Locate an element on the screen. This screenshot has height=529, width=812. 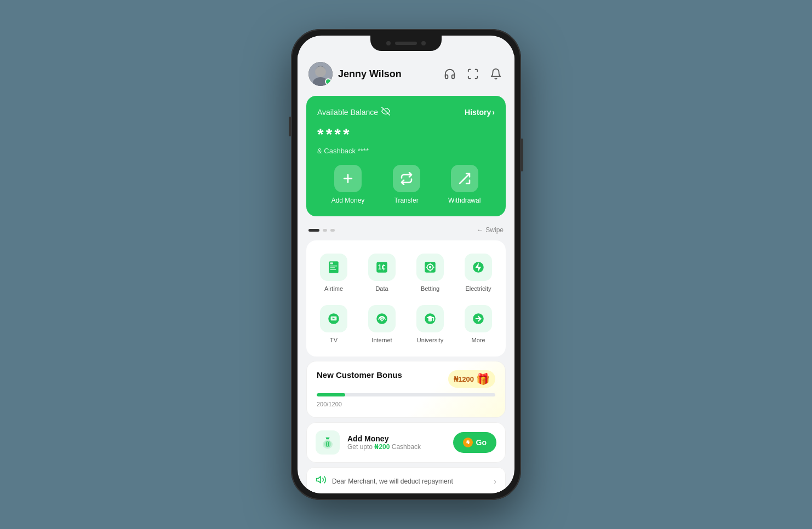
more-label: More is located at coordinates (478, 340).